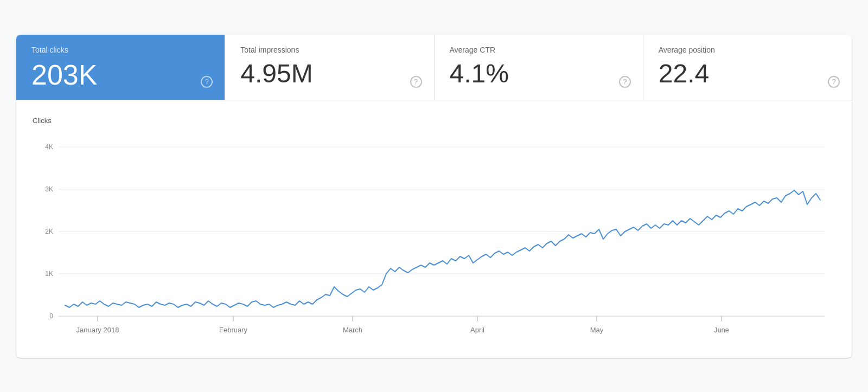 This screenshot has width=868, height=392. I want to click on metric-value-position: 22.4, so click(748, 74).